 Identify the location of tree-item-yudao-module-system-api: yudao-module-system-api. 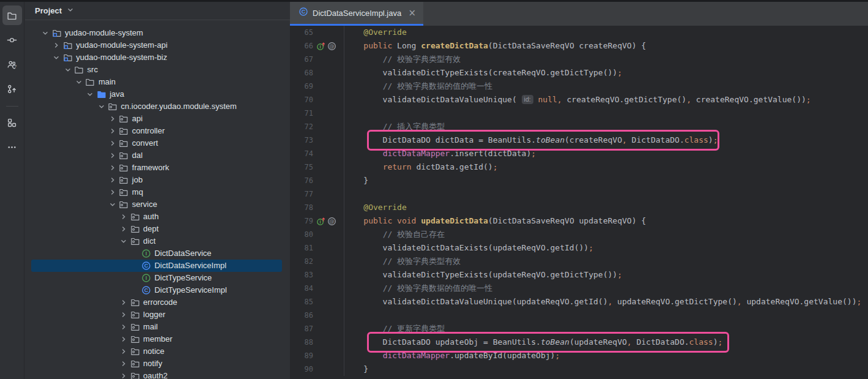
(158, 45).